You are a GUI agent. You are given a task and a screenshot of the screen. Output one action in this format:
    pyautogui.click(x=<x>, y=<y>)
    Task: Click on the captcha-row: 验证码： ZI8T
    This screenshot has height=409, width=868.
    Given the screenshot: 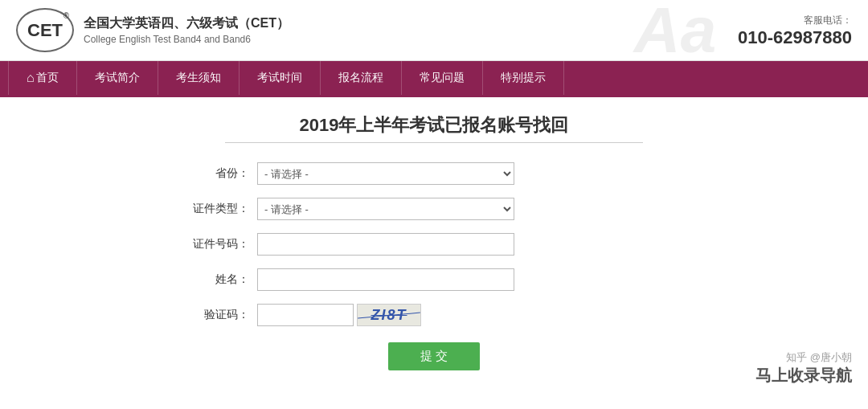 What is the action you would take?
    pyautogui.click(x=434, y=315)
    